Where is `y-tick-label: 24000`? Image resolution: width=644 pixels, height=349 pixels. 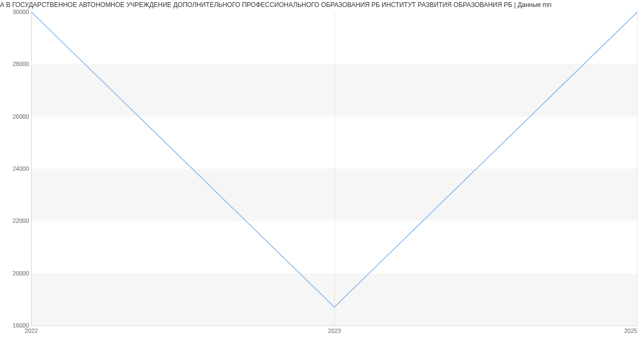
y-tick-label: 24000 is located at coordinates (16, 169).